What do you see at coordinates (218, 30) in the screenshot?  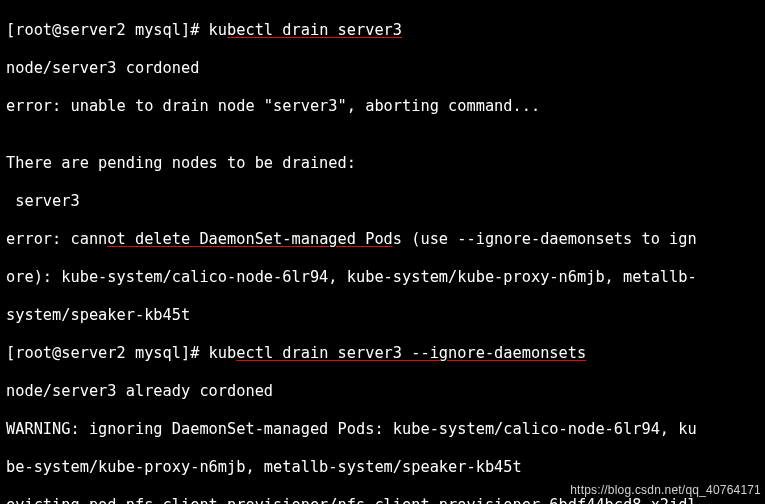 I see `cmd-part: ku` at bounding box center [218, 30].